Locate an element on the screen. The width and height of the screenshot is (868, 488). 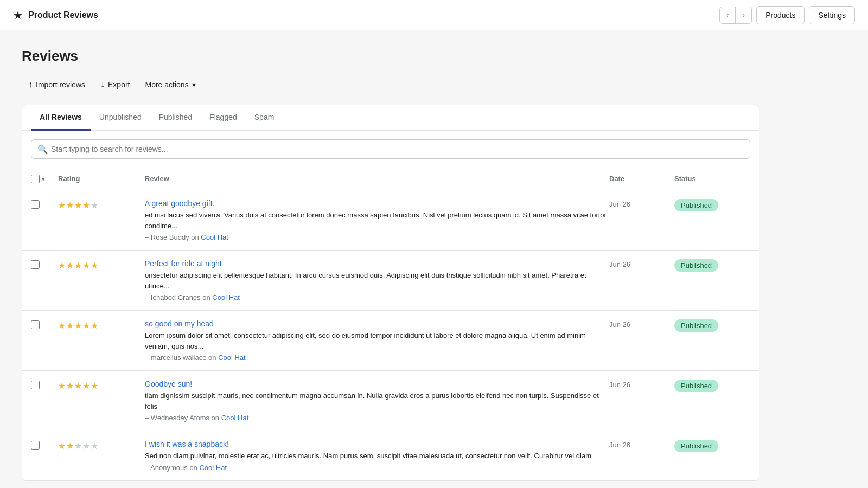
tab-flagged: Flagged is located at coordinates (224, 118).